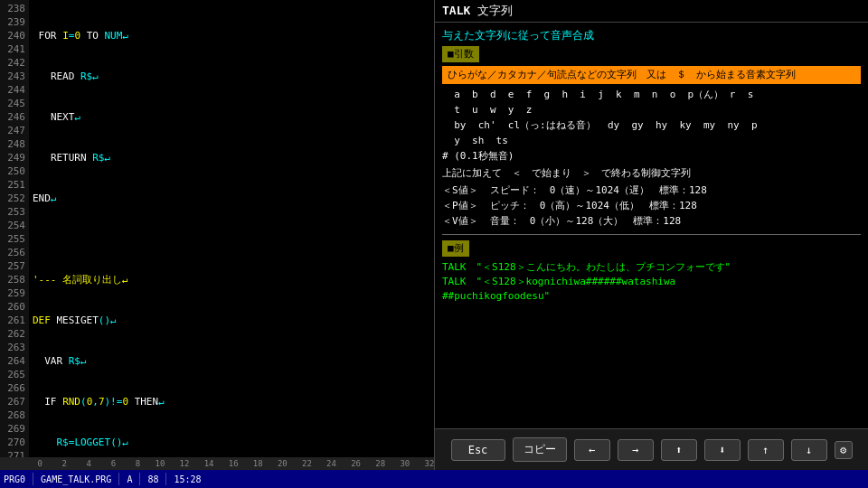 This screenshot has width=868, height=488. Describe the element at coordinates (651, 75) in the screenshot. I see `args-orange-box: ひらがな／カタカナ／句読点などの文字列 又は ＄ から始まる音素文字列` at that location.